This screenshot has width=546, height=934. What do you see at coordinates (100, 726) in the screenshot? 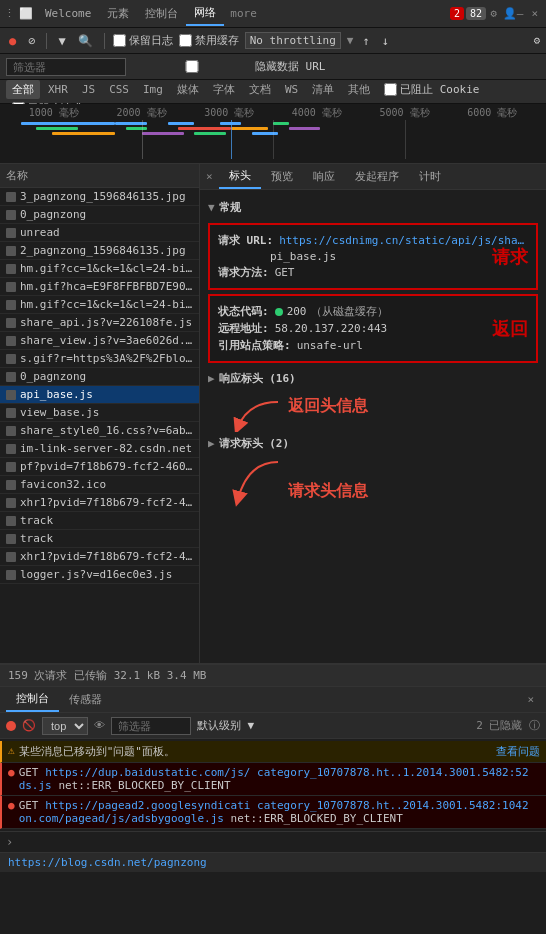
I see `context-eye-icon: 👁` at bounding box center [100, 726].